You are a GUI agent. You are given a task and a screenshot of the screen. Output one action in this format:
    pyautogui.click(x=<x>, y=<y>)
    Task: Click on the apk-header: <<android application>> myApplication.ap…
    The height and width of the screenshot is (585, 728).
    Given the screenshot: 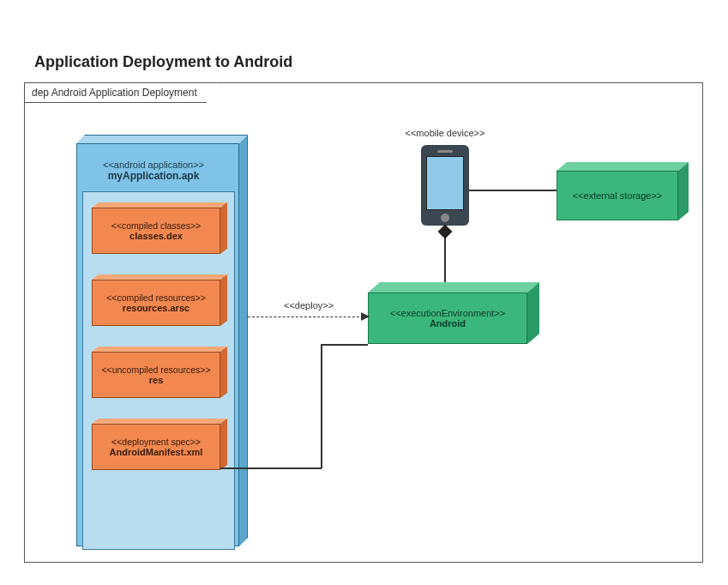 What is the action you would take?
    pyautogui.click(x=153, y=171)
    